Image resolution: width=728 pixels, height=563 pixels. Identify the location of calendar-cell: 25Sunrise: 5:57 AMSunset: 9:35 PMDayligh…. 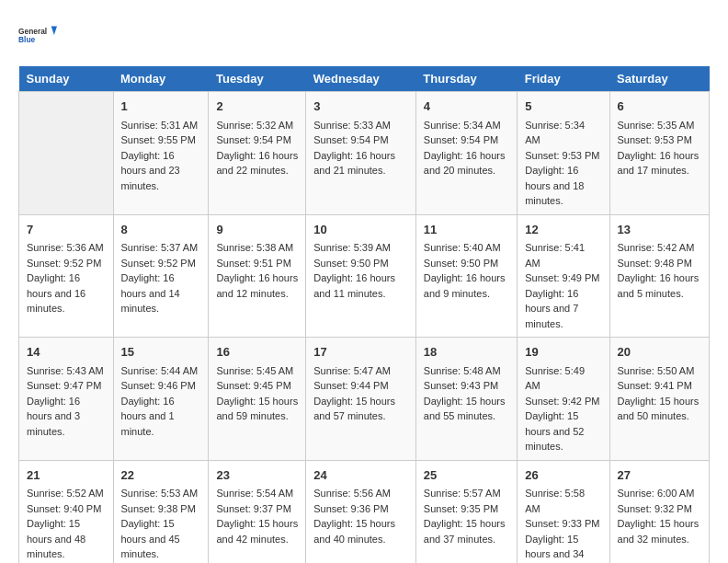
(466, 511).